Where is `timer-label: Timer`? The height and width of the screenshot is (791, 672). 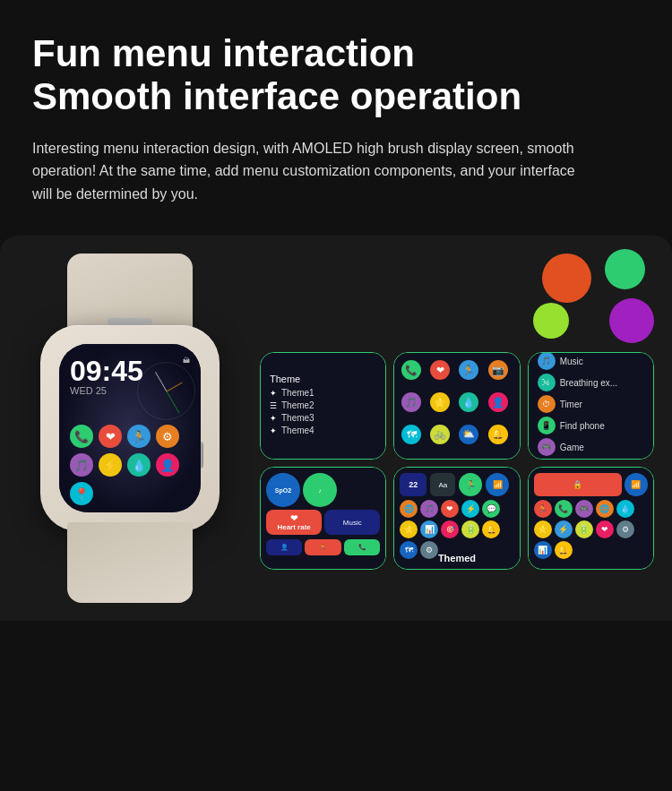 timer-label: Timer is located at coordinates (572, 405).